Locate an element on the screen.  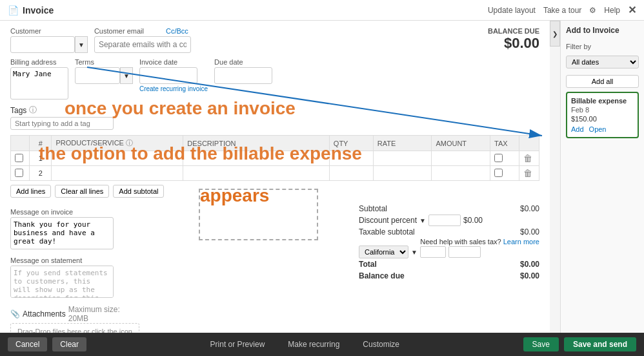
terms-group: Terms Net 30 ▼ is located at coordinates (104, 71).